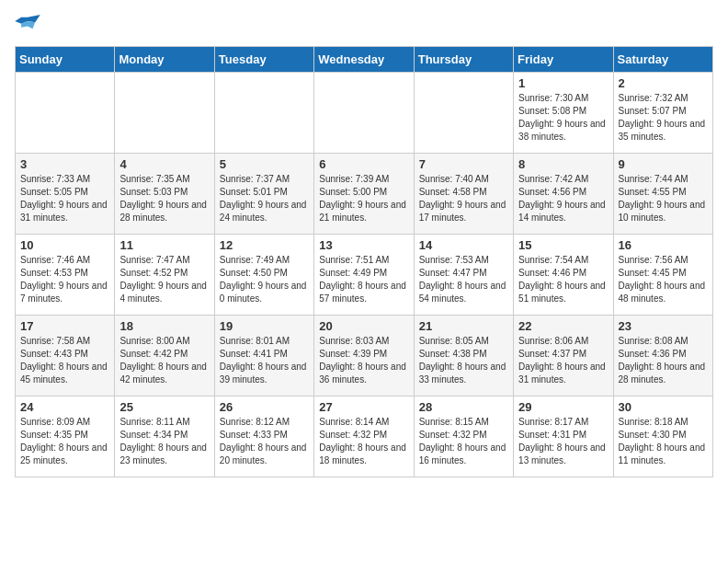 Image resolution: width=728 pixels, height=563 pixels. I want to click on day-number: 11, so click(164, 245).